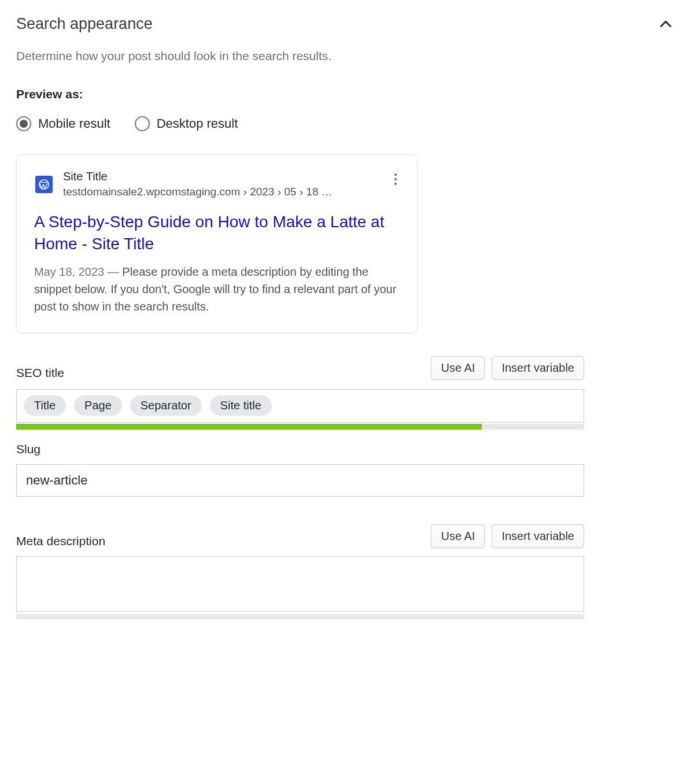 Image resolution: width=690 pixels, height=784 pixels. What do you see at coordinates (217, 184) in the screenshot?
I see `preview-top-row: Site Title testdomainsale2.wpcomstaging.…` at bounding box center [217, 184].